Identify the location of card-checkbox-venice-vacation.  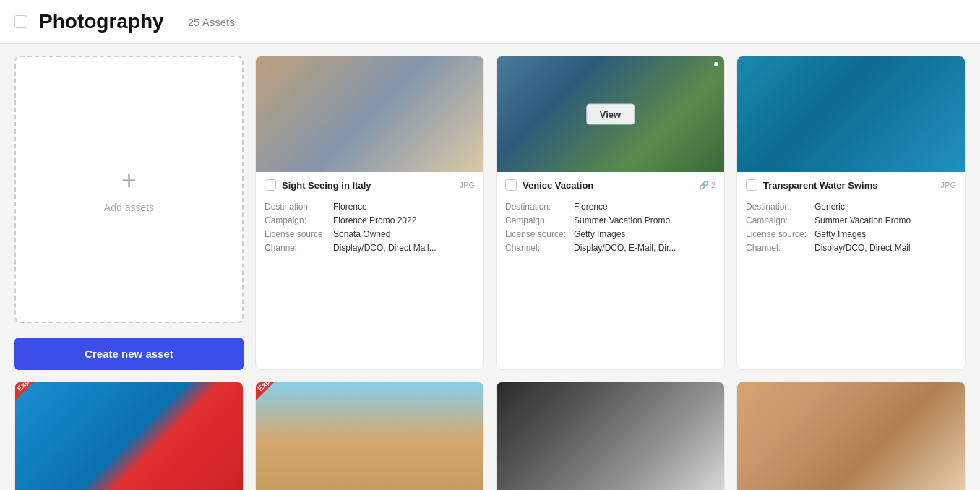
(511, 185).